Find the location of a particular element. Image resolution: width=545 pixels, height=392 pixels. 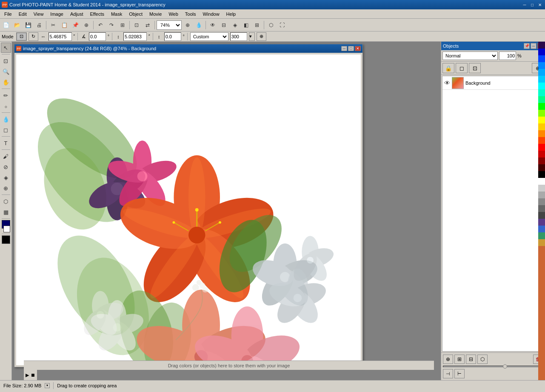

copy-button: 📋 is located at coordinates (64, 25).